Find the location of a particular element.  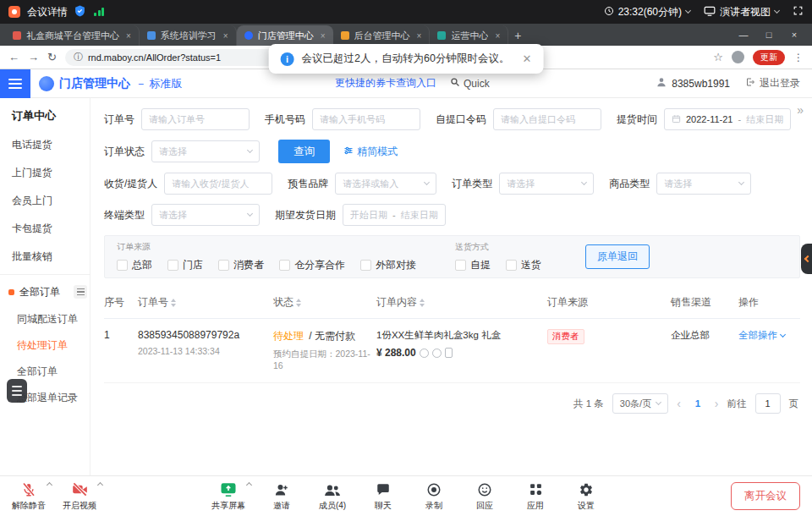

terminal-type-select: 请选择 is located at coordinates (206, 215).